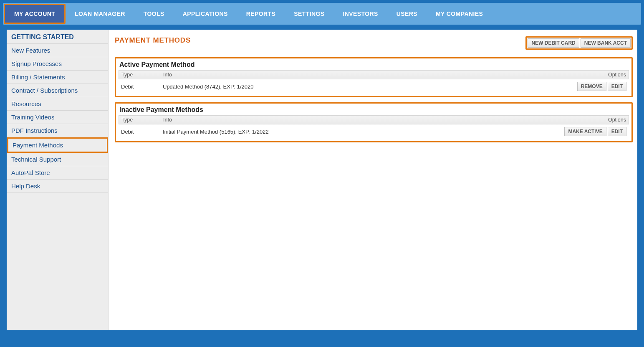  Describe the element at coordinates (592, 86) in the screenshot. I see `remove-button: REMOVE` at that location.